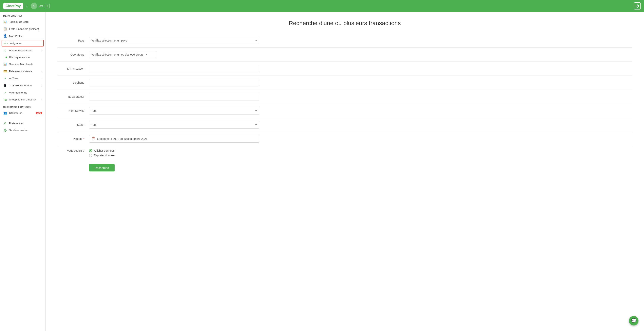 This screenshot has height=331, width=644. Describe the element at coordinates (5, 22) in the screenshot. I see `dashboard-icon: 📊` at that location.